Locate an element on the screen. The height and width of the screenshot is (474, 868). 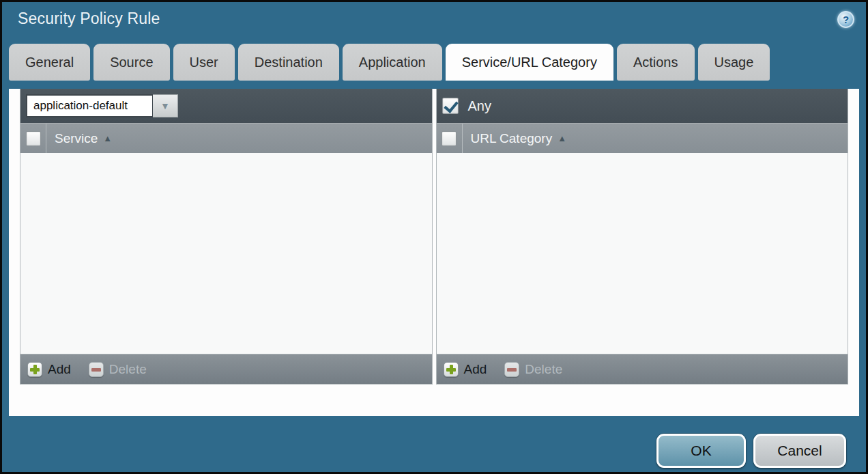
service-column-header: Service is located at coordinates (76, 139).